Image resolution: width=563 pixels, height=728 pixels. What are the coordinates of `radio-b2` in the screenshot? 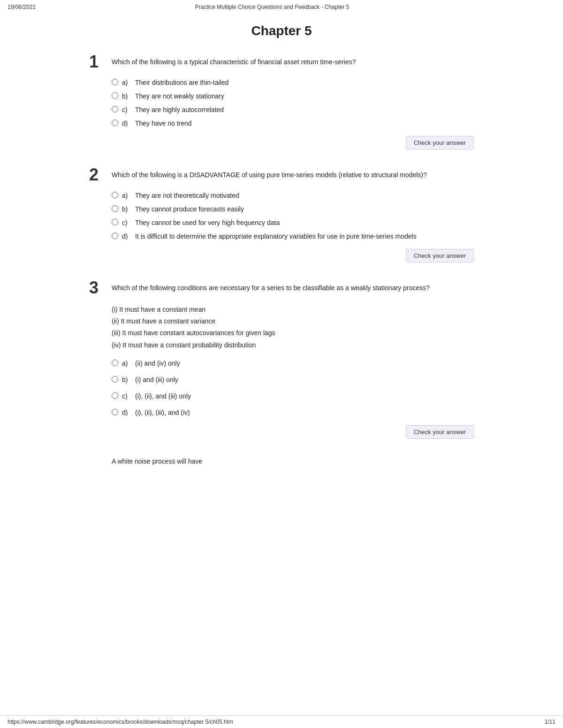 It's located at (115, 209).